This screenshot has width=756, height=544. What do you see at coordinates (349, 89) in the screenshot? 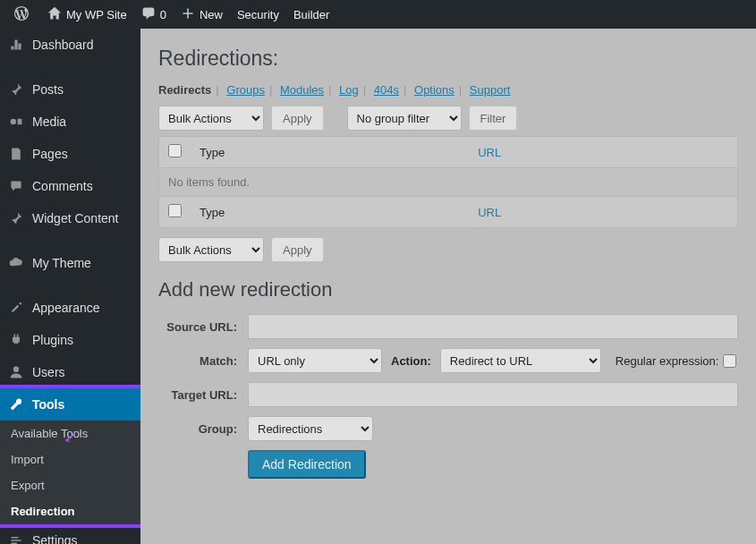
I see `tab-log: Log` at bounding box center [349, 89].